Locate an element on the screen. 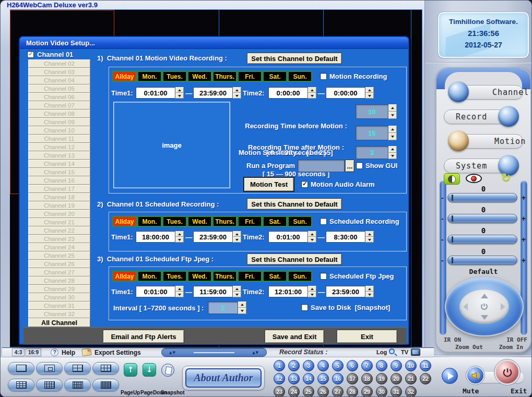  channel-01-checkbox is located at coordinates (30, 54).